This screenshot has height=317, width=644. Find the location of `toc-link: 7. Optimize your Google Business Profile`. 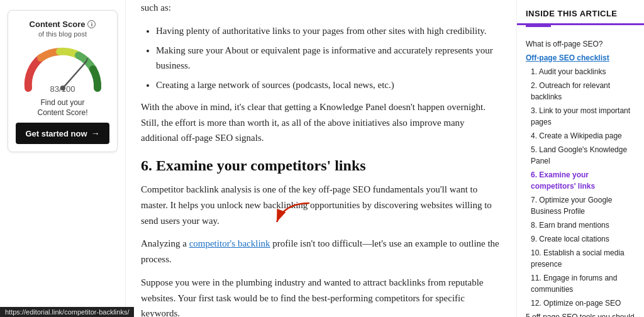

toc-link: 7. Optimize your Google Business Profile is located at coordinates (571, 206).